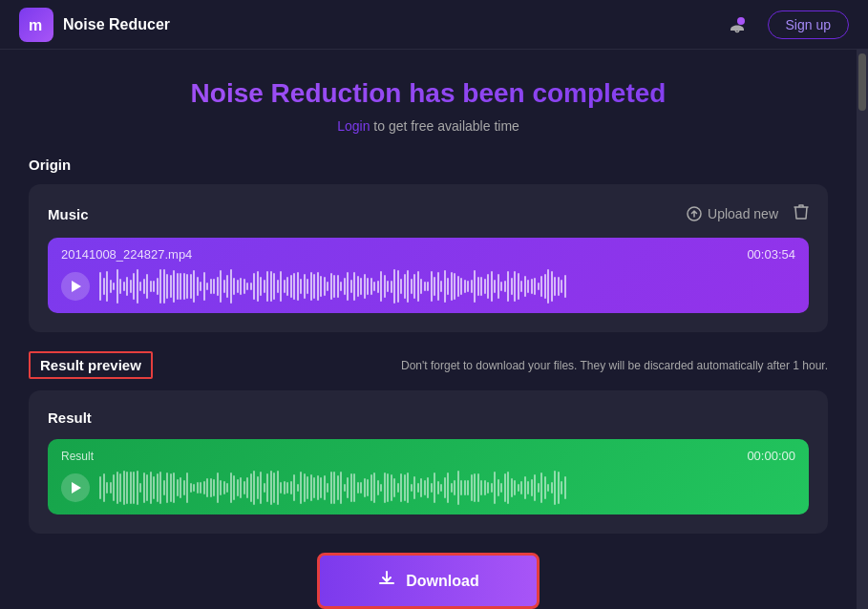 This screenshot has height=609, width=868. Describe the element at coordinates (732, 214) in the screenshot. I see `upload-new-button: Upload new` at that location.